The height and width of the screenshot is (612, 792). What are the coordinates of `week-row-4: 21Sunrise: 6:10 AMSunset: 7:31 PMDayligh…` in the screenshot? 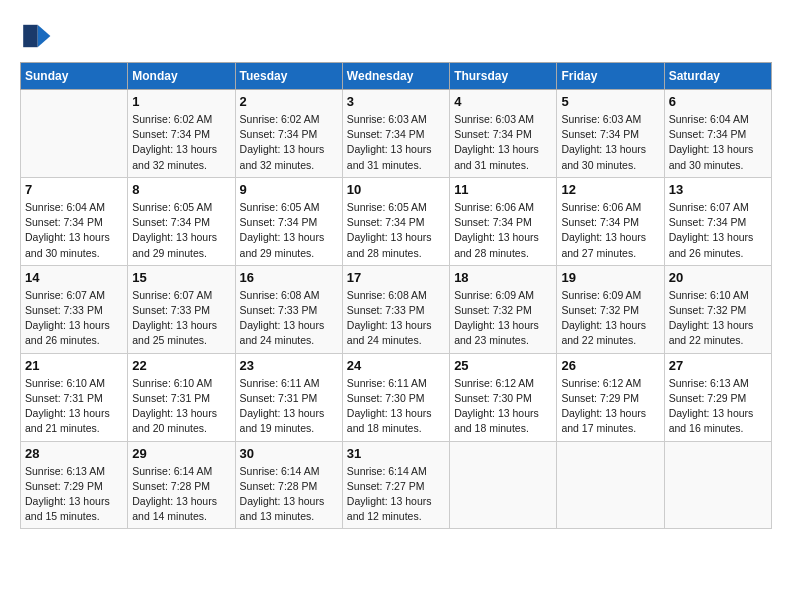 It's located at (396, 397).